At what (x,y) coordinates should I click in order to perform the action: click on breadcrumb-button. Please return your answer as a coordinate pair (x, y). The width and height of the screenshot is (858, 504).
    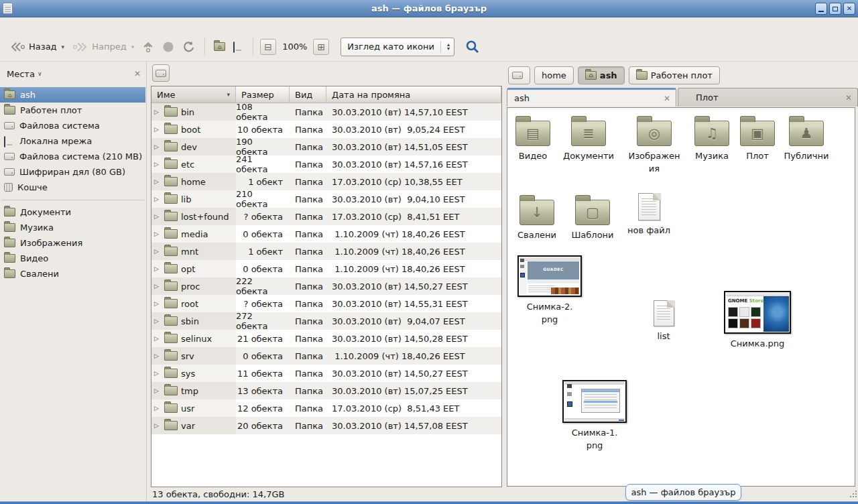
    Looking at the image, I should click on (519, 75).